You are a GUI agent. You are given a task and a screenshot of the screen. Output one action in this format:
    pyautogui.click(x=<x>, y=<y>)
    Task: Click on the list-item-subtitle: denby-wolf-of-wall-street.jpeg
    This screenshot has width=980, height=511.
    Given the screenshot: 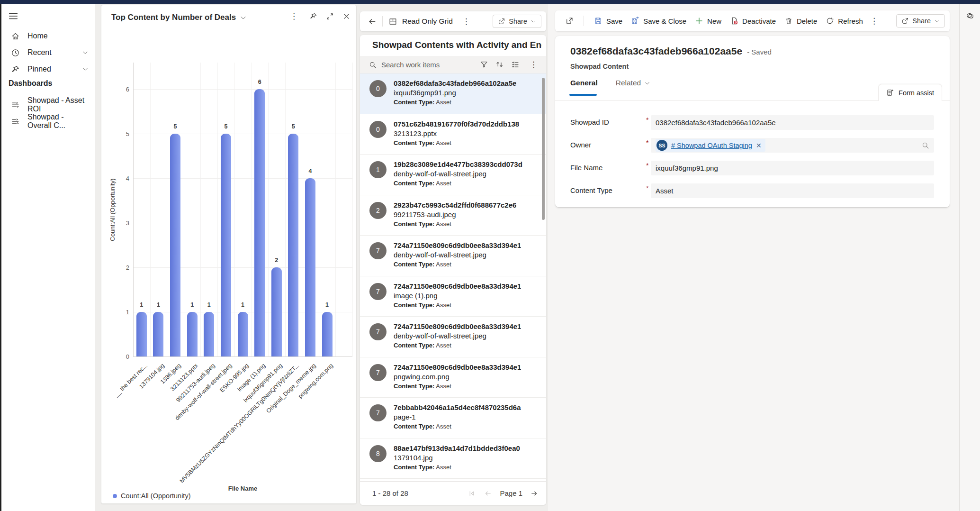 What is the action you would take?
    pyautogui.click(x=458, y=336)
    